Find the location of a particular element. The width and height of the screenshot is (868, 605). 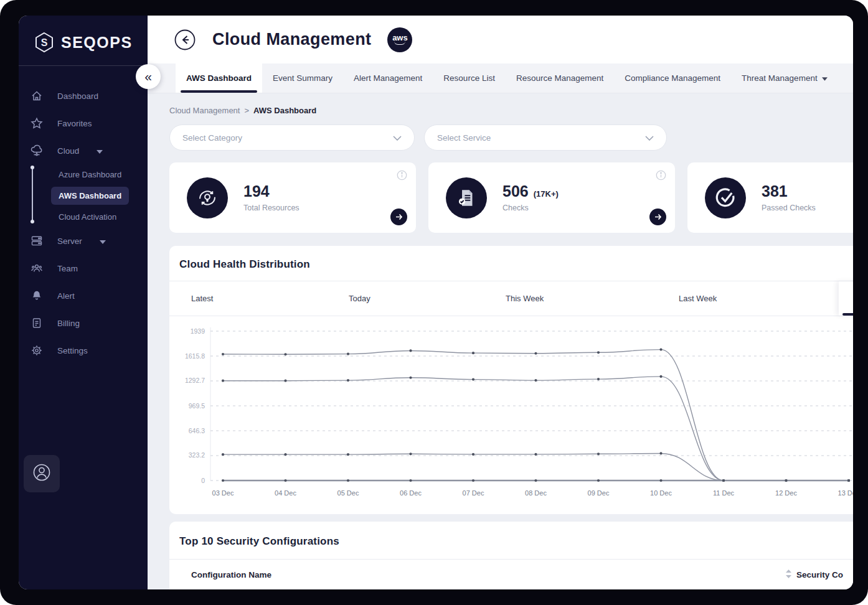

sidebar-item-cloud-activation: Cloud Activation is located at coordinates (103, 217).